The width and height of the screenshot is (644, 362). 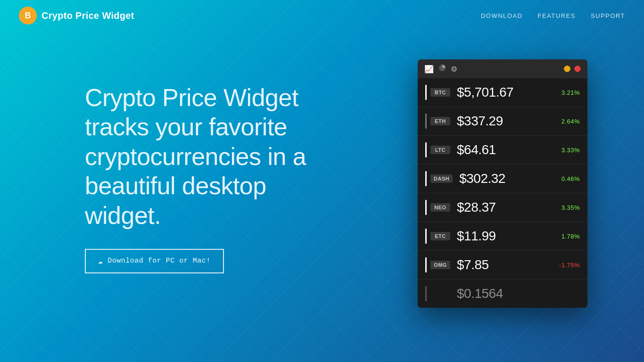 I want to click on crypto-symbol: LTC, so click(x=440, y=150).